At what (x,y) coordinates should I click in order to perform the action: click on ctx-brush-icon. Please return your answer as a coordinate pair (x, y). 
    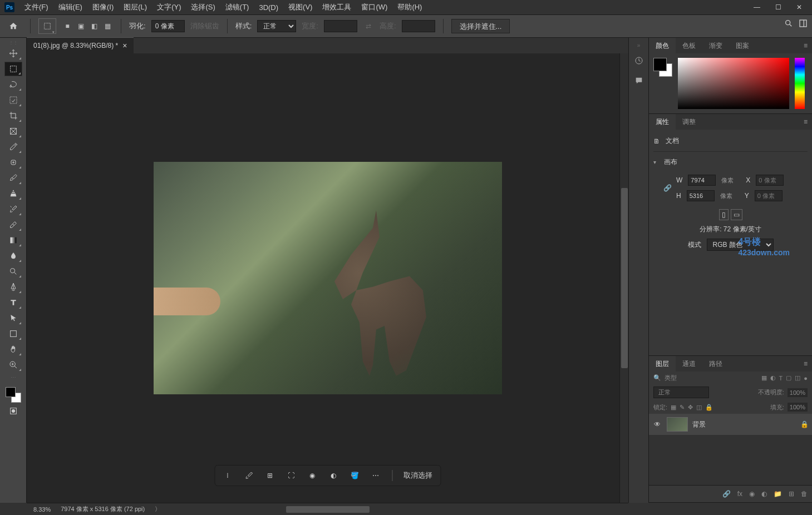
    Looking at the image, I should click on (249, 476).